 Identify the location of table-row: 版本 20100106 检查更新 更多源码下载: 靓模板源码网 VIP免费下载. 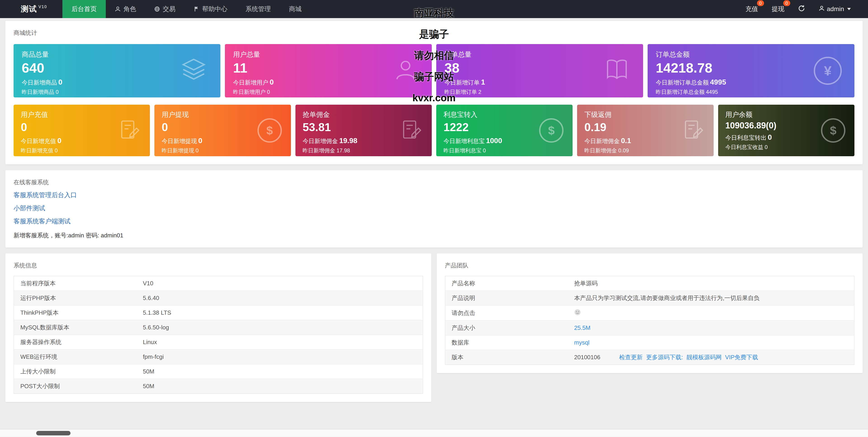
(650, 357).